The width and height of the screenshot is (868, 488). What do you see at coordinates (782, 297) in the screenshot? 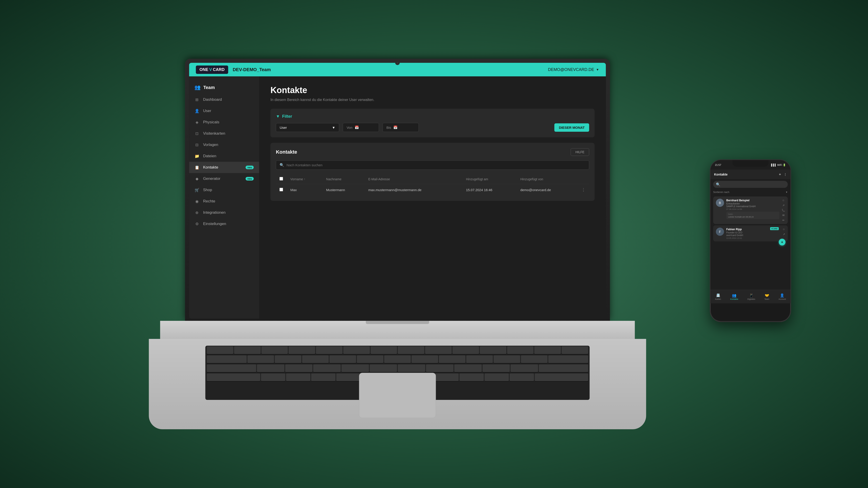
I see `phone-nav-account: 👤 Account` at bounding box center [782, 297].